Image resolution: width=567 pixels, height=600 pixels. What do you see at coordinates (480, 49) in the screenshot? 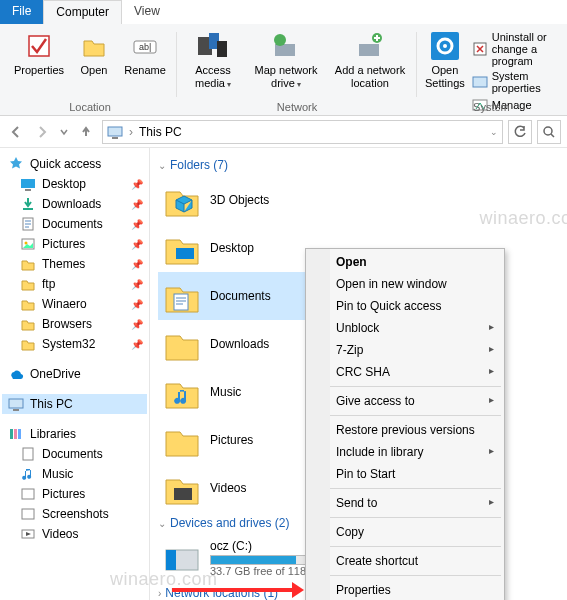
I see `uninstall-icon` at bounding box center [480, 49].